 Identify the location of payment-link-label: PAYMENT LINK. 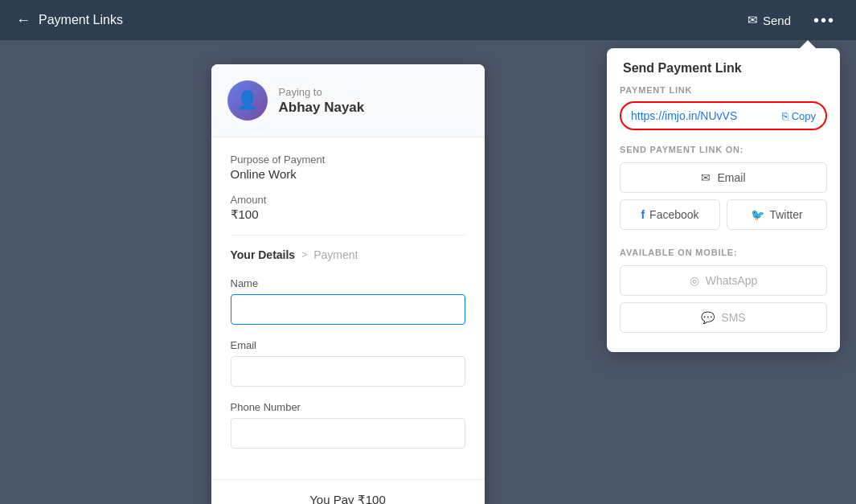
(723, 90).